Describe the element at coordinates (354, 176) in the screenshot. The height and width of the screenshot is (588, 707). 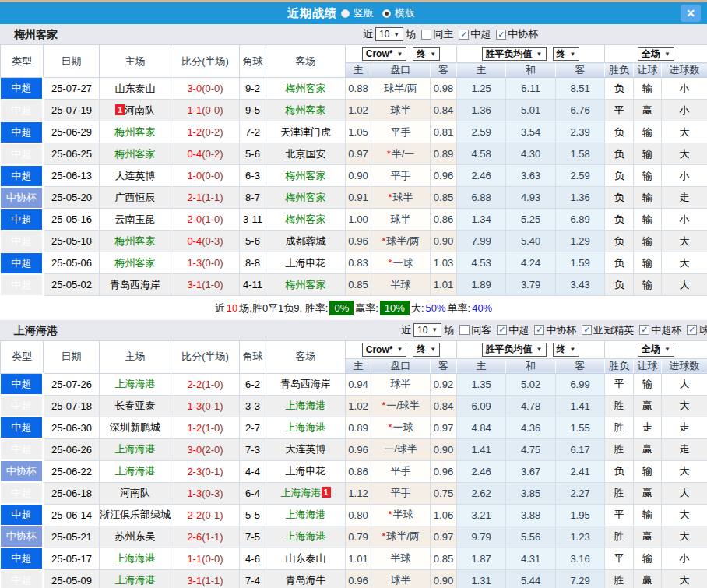
I see `match-row: 中超25-06-13大连英博1-0(0-0)6-3梅州客家0.90平手0.962…` at that location.